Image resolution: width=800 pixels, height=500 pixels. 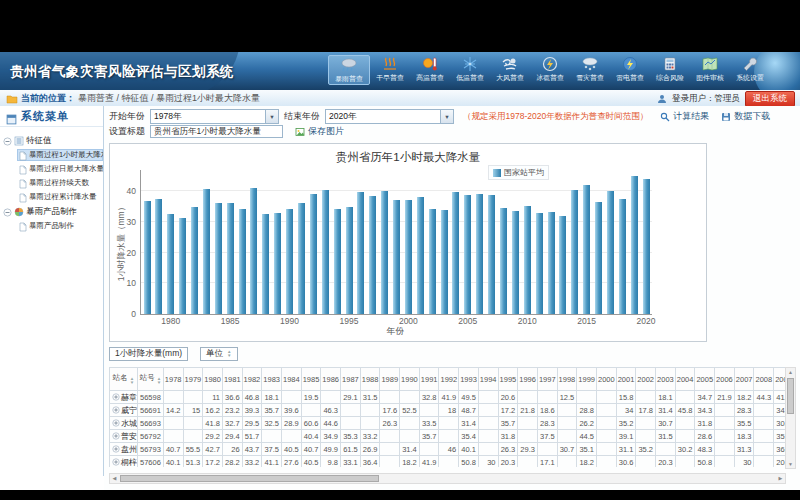 What do you see at coordinates (606, 380) in the screenshot?
I see `column-header-2000: 2000` at bounding box center [606, 380].